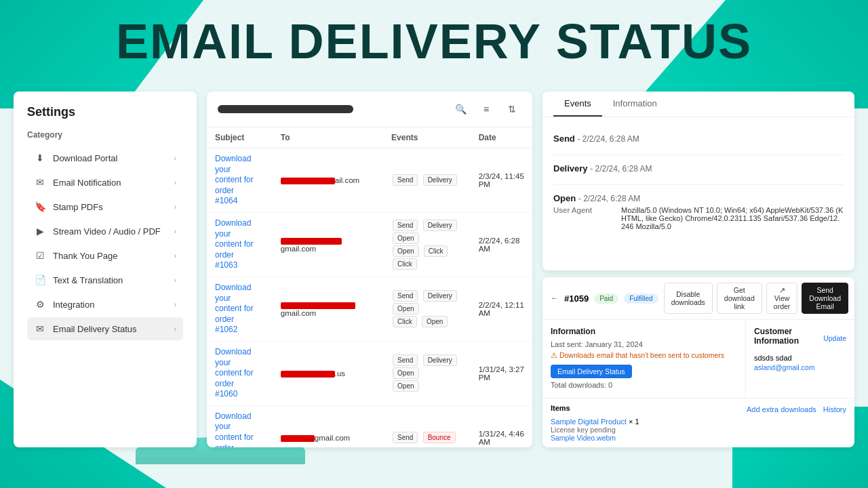 This screenshot has height=488, width=868. What do you see at coordinates (698, 438) in the screenshot?
I see `file-name: Sample Video.webm` at bounding box center [698, 438].